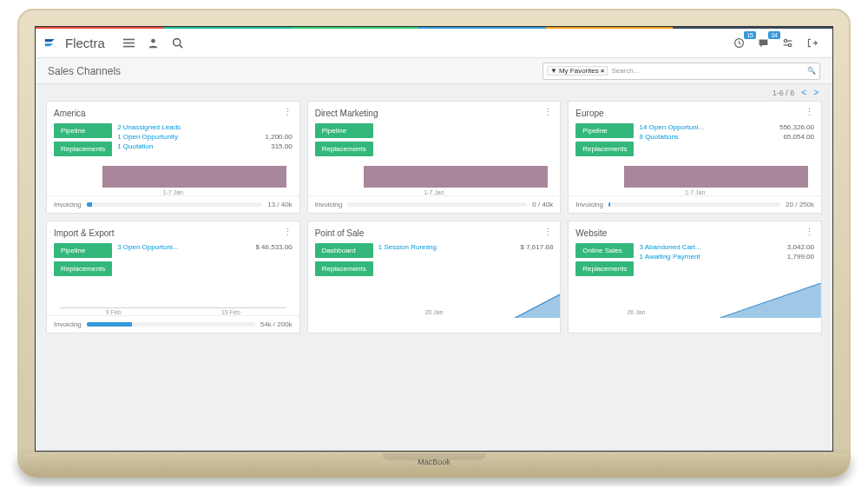 This screenshot has height=495, width=868. I want to click on stat-link: 14 Open Opportuni..., so click(672, 127).